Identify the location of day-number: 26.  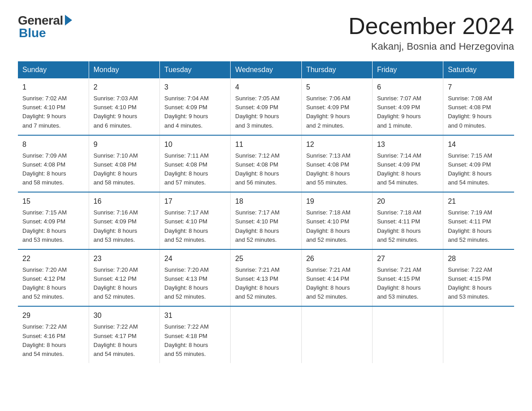
(337, 259).